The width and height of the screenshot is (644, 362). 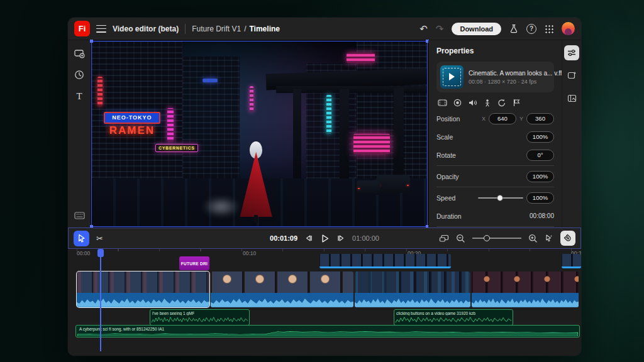 What do you see at coordinates (540, 177) in the screenshot?
I see `opacity-input: 100%` at bounding box center [540, 177].